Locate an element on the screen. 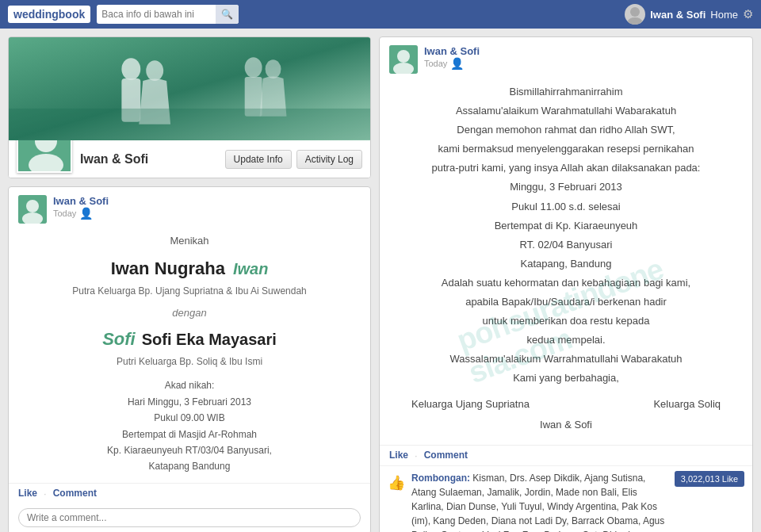 Image resolution: width=761 pixels, height=532 pixels. akad-label: Akad nikah: is located at coordinates (189, 385).